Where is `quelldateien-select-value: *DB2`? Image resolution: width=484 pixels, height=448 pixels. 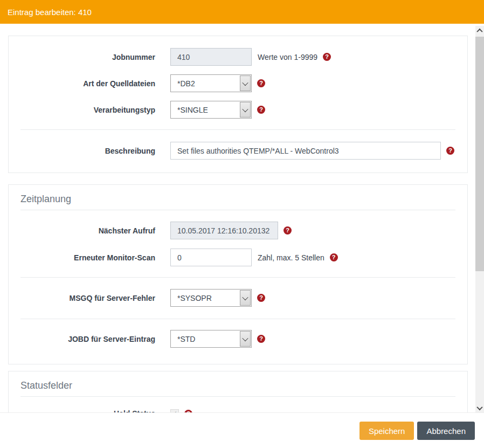 quelldateien-select-value: *DB2 is located at coordinates (186, 84).